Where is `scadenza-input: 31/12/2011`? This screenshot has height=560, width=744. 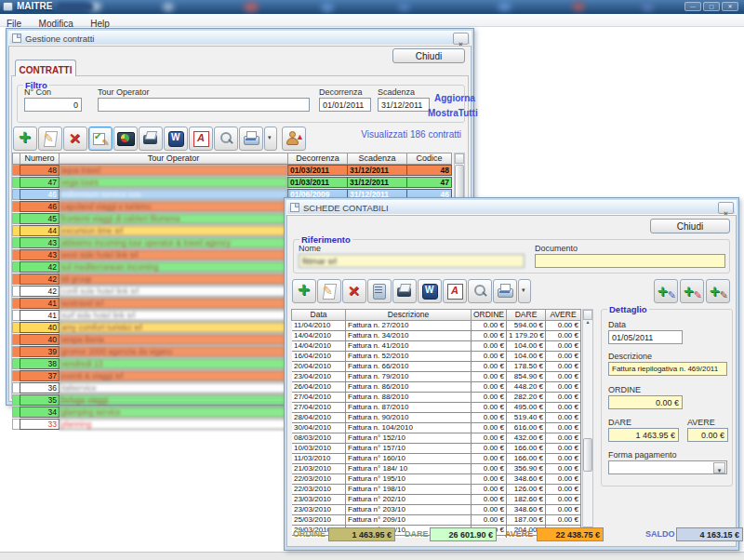
scadenza-input: 31/12/2011 is located at coordinates (404, 104).